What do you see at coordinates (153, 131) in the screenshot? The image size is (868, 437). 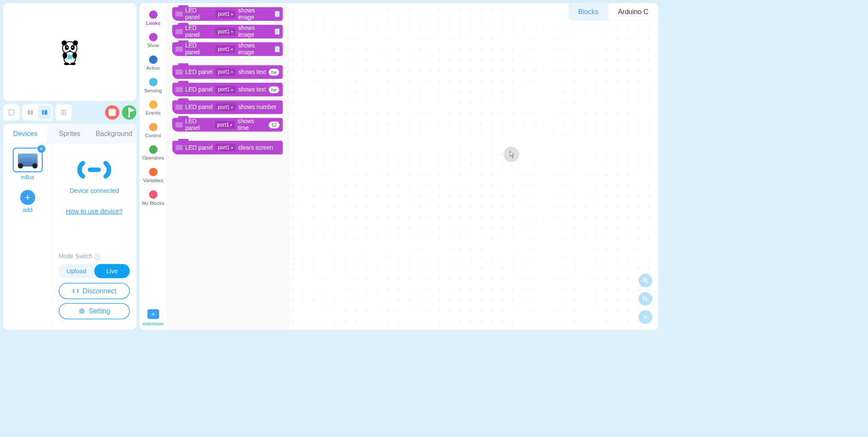 I see `category-control: Control` at bounding box center [153, 131].